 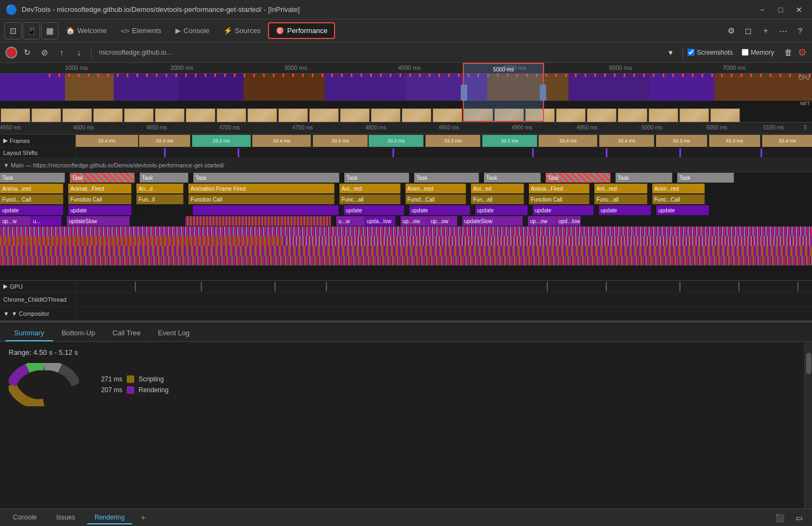 What do you see at coordinates (258, 221) in the screenshot?
I see `flame-complex` at bounding box center [258, 221].